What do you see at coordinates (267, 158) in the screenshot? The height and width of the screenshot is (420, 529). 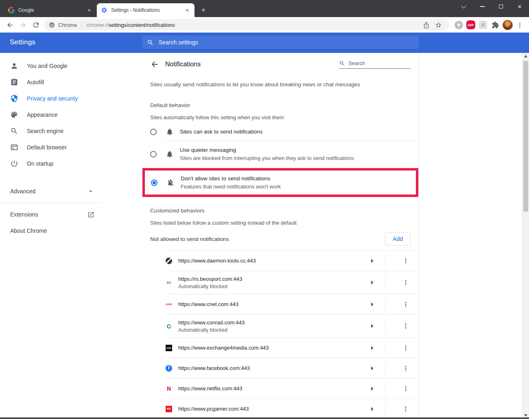 I see `option-sublabel: Sites are blocked from interrupting you …` at bounding box center [267, 158].